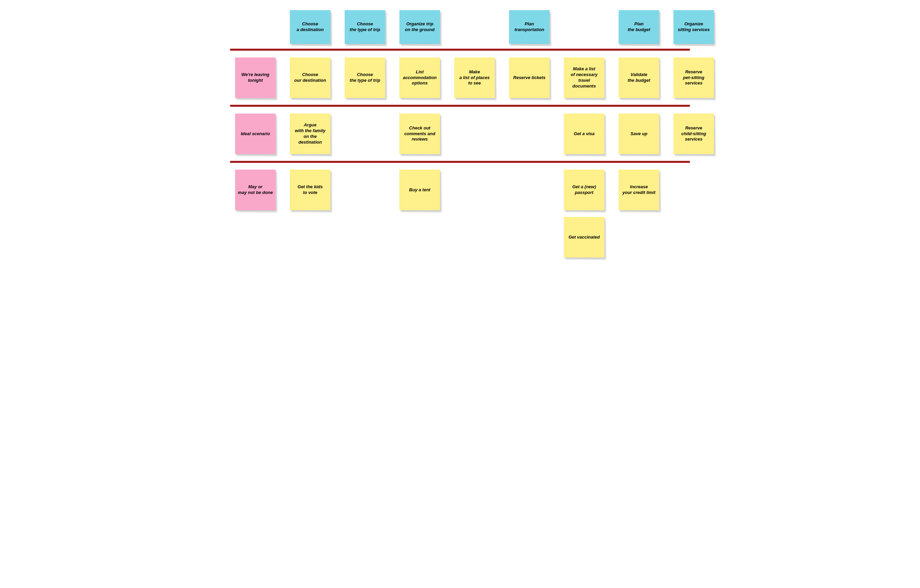  I want to click on note-buy-tent: Buy a tent, so click(420, 190).